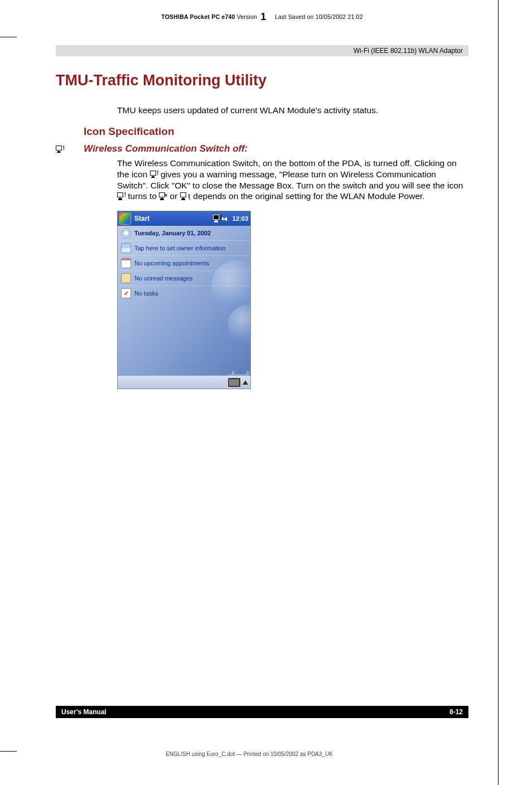 The image size is (532, 785). I want to click on footer-bar: User's Manual 8-12, so click(262, 712).